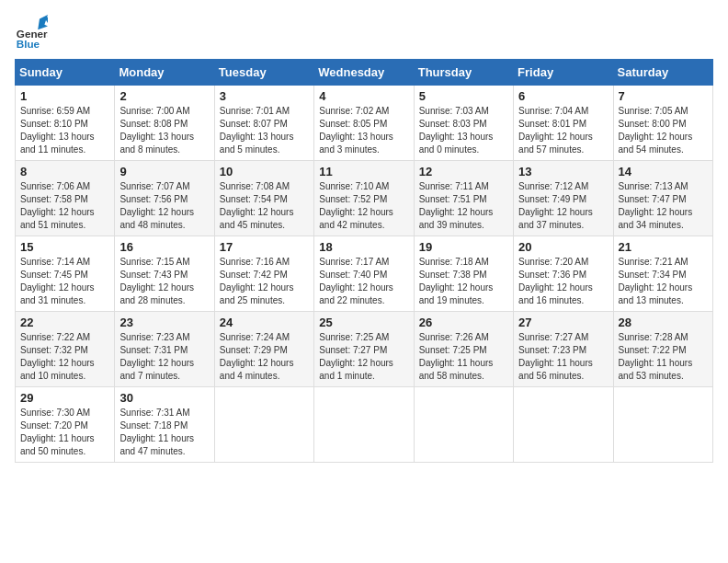 This screenshot has height=563, width=728. Describe the element at coordinates (370, 350) in the screenshot. I see `sunset-value: 7:27 PM` at that location.